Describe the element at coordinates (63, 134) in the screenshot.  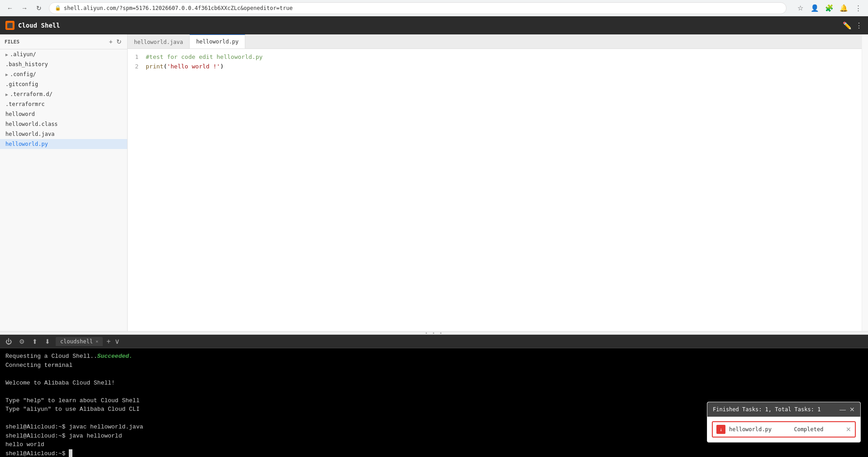
I see `sidebar-item-helloworld-java: helloworld.java` at that location.